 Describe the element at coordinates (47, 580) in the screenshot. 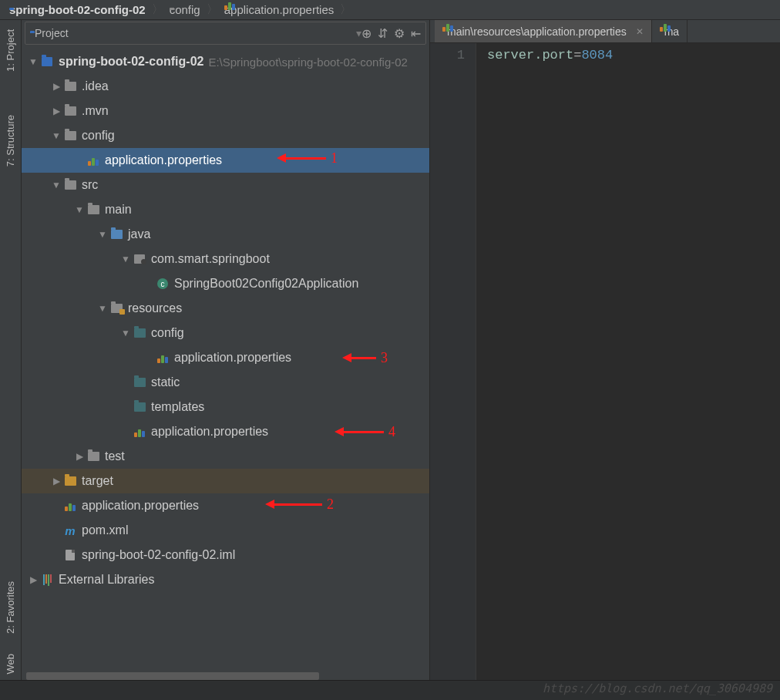

I see `libraries-icon` at that location.